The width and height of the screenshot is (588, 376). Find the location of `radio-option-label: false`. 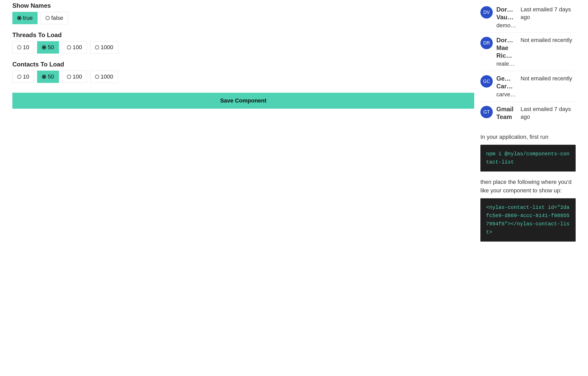

radio-option-label: false is located at coordinates (57, 18).